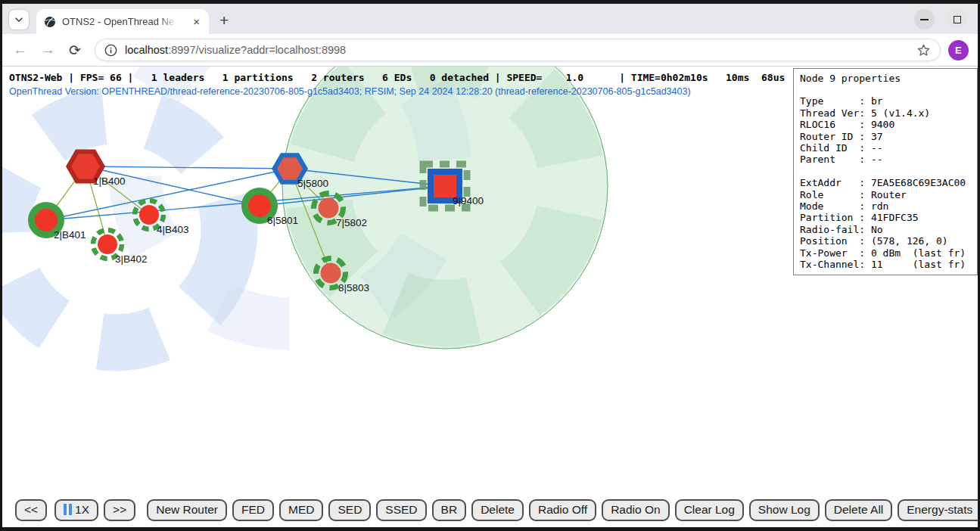  Describe the element at coordinates (925, 20) in the screenshot. I see `minimize-button` at that location.